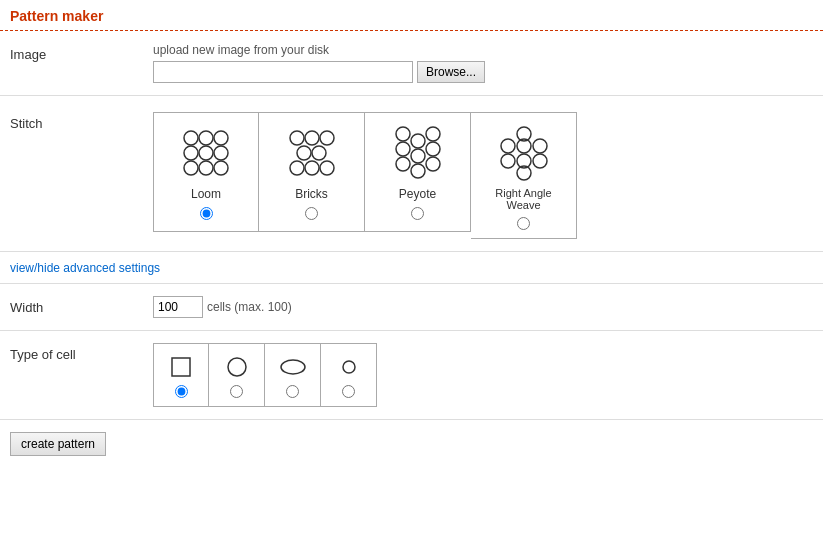 The height and width of the screenshot is (547, 823). Describe the element at coordinates (182, 392) in the screenshot. I see `cell-square-radio` at that location.